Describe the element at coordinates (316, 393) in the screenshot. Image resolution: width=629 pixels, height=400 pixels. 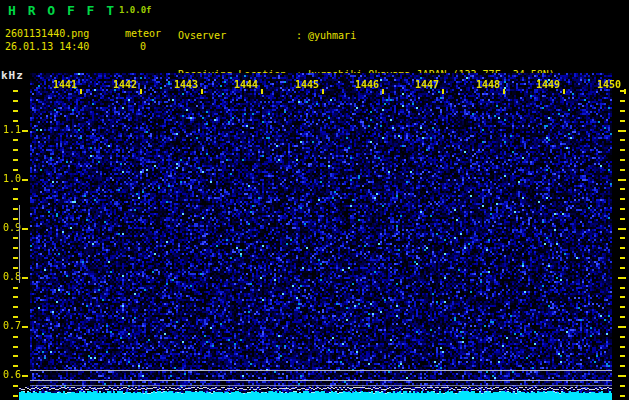
I see `signal-meter-canvas` at that location.